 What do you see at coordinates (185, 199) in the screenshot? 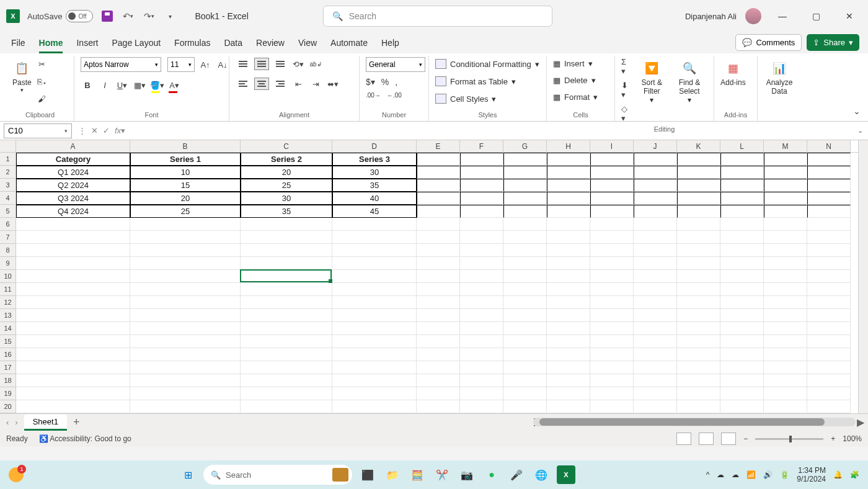
I see `cell: 20` at bounding box center [185, 199].